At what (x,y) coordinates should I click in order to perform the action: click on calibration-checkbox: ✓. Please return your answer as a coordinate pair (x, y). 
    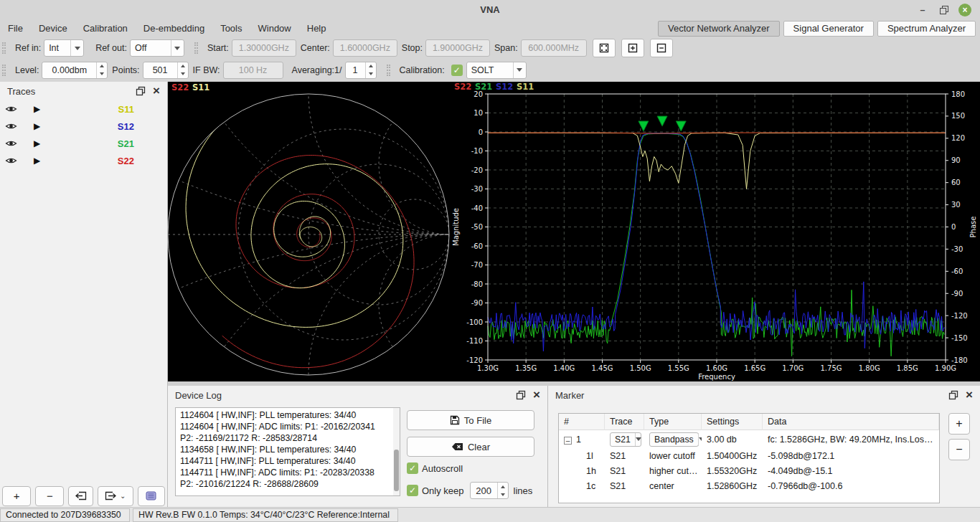
    Looking at the image, I should click on (457, 70).